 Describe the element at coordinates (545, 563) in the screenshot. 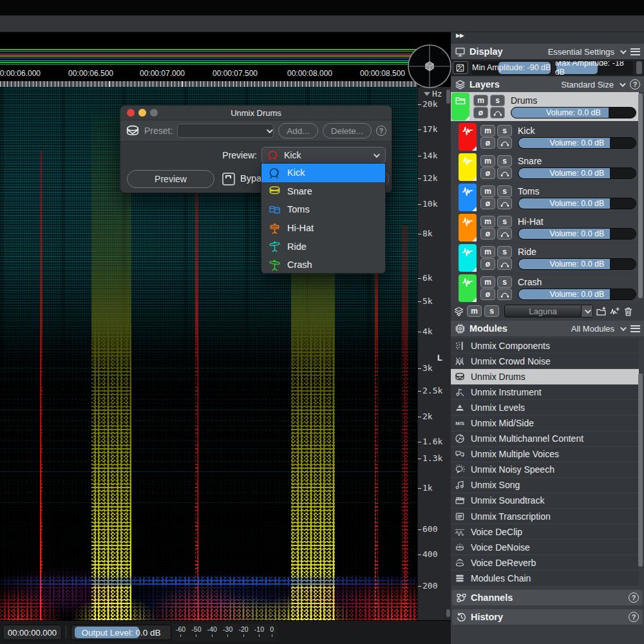

I see `module-item-voice-dereverb: Voice DeReverb` at that location.